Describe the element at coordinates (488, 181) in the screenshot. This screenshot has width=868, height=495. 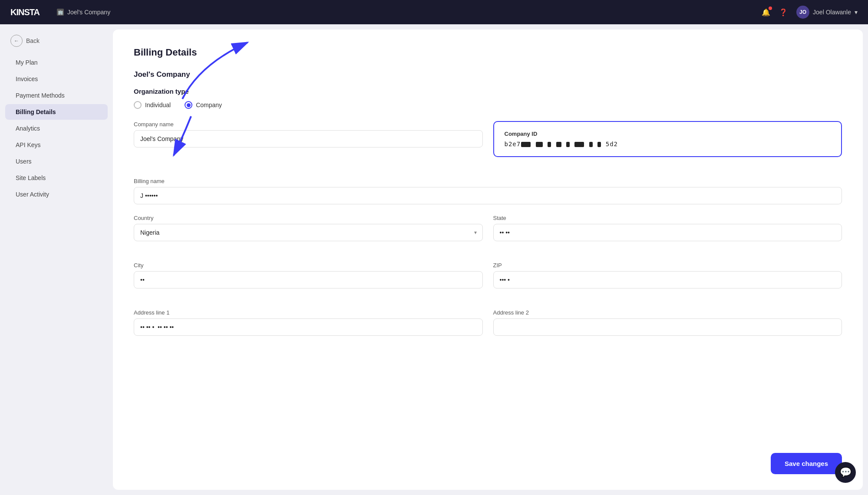
I see `billing-name-label: Billing name` at that location.